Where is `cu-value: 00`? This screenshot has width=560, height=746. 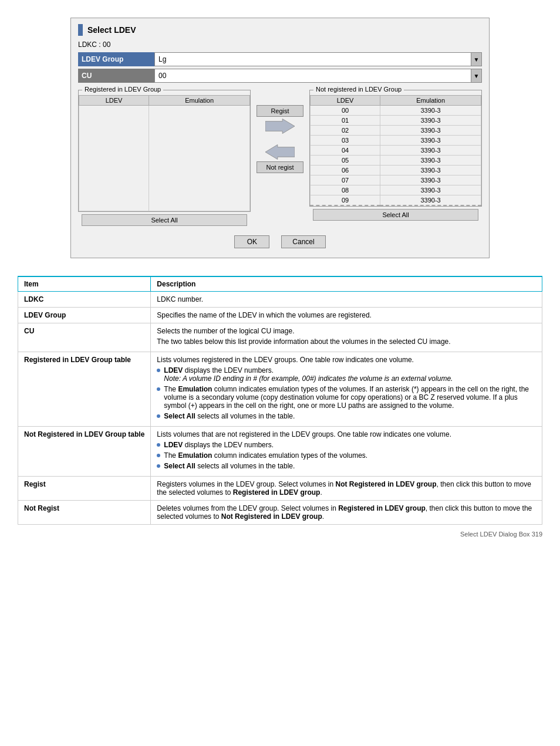
cu-value: 00 is located at coordinates (162, 76).